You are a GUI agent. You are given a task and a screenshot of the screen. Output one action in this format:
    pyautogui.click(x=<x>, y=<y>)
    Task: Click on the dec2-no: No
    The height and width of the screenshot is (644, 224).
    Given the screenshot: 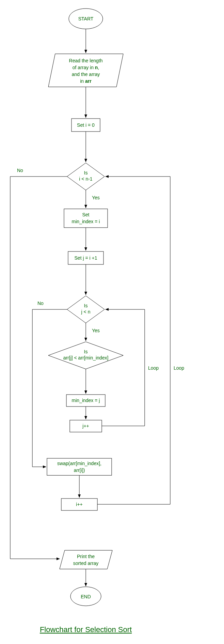 What is the action you would take?
    pyautogui.click(x=41, y=303)
    